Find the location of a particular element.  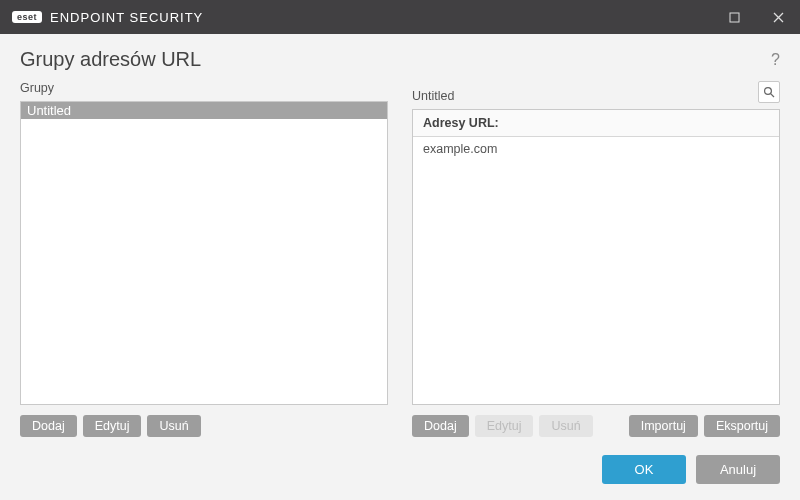

groups-button-row: Dodaj Edytuj Usuń is located at coordinates (204, 426).